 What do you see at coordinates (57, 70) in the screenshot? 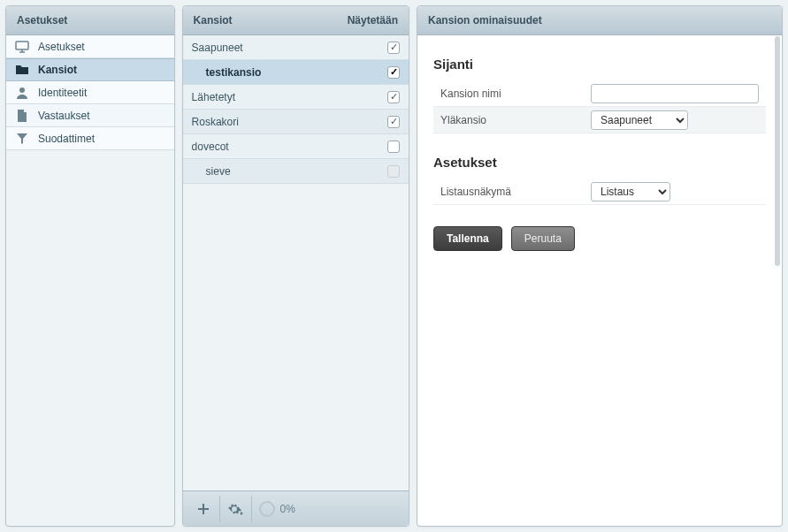
I see `sidebar-item-label: Kansiot` at bounding box center [57, 70].